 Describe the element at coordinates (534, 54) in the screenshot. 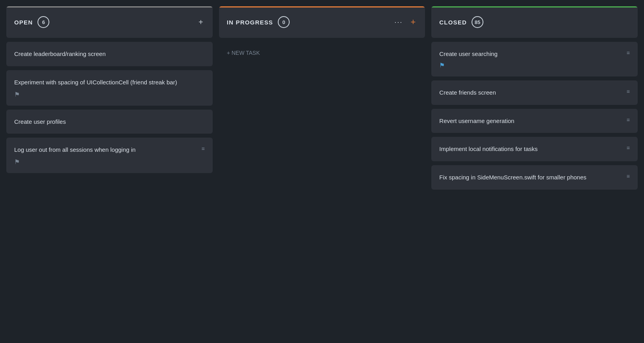

I see `task-title-row: Create user searching ≡` at that location.